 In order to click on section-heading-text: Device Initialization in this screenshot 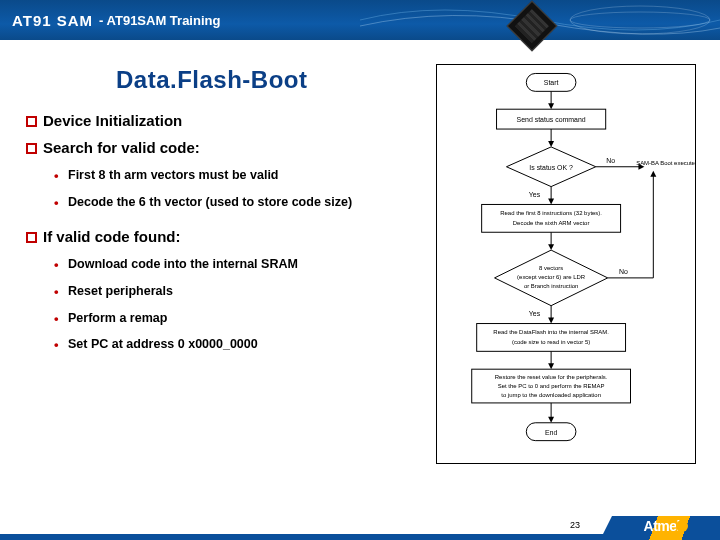, I will do `click(112, 120)`.